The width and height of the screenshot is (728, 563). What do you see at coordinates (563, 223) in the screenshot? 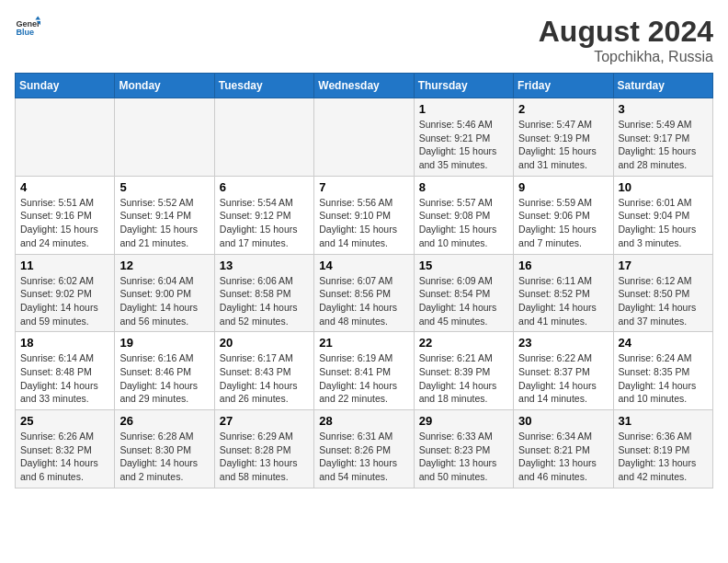
I see `day-info: Sunrise: 5:59 AM Sunset: 9:06 PM Dayligh…` at bounding box center [563, 223].